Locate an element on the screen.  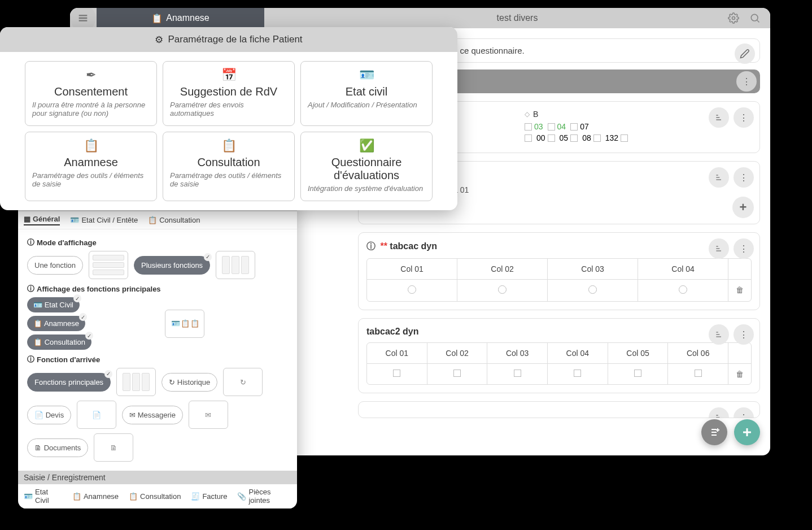
tab2-consultation: 📋Consultation is located at coordinates (155, 496).